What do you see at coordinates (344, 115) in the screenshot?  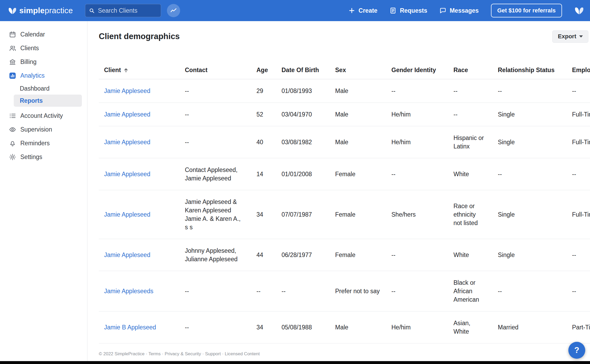 I see `table-row: Jamie Appleseed--5203/04/1970MaleHe/him-…` at bounding box center [344, 115].